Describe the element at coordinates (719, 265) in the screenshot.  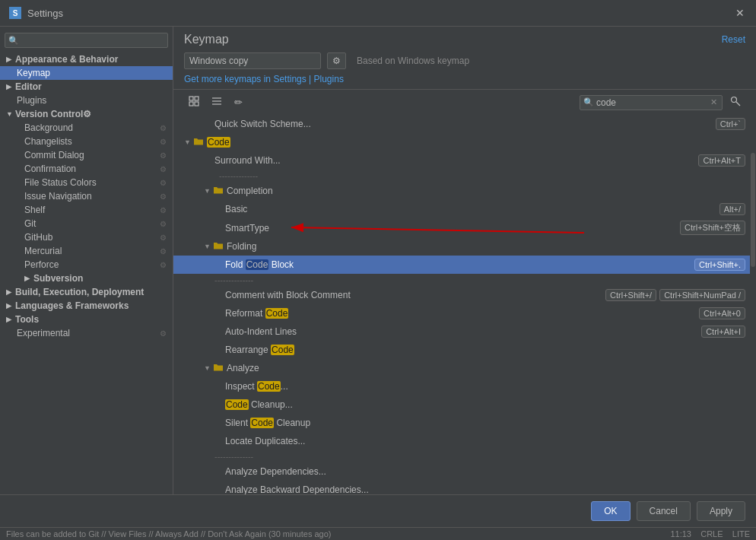
I see `shortcut-badge: Ctrl+Shift+.` at that location.